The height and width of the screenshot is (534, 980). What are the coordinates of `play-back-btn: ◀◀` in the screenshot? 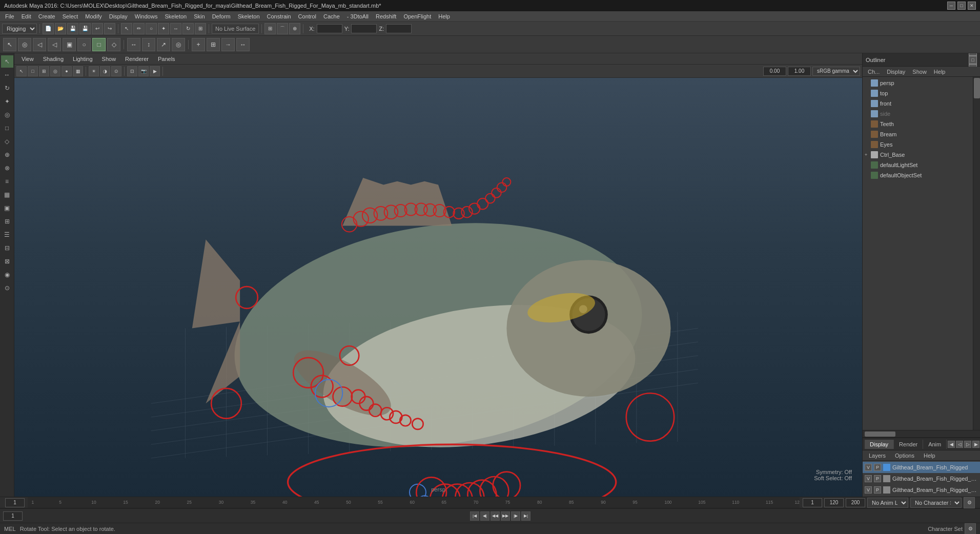 It's located at (495, 516).